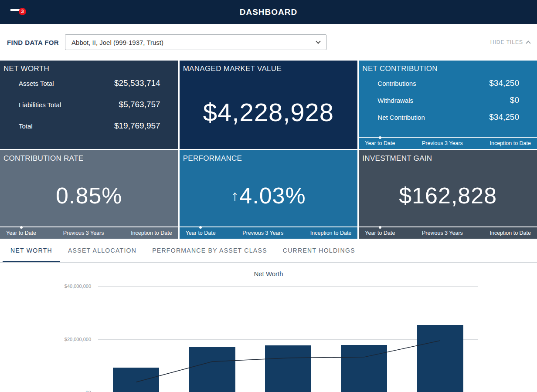 Image resolution: width=537 pixels, height=392 pixels. Describe the element at coordinates (319, 250) in the screenshot. I see `tab-current-holdings: CURRENT HOLDINGS` at that location.